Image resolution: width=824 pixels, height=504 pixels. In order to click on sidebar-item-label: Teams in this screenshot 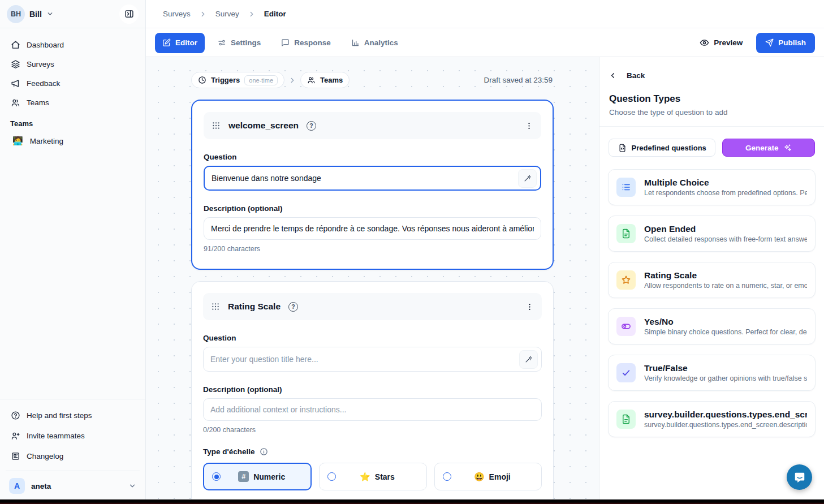, I will do `click(38, 103)`.